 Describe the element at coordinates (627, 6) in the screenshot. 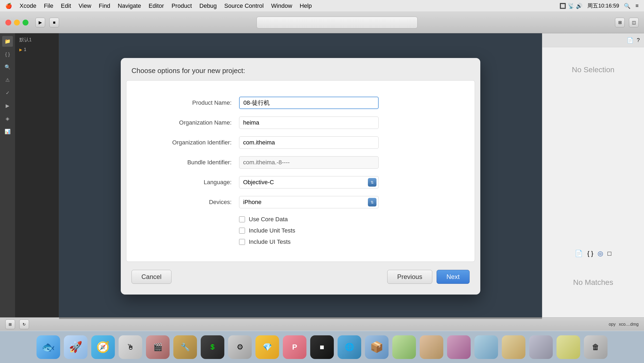

I see `search-icon: 🔍` at that location.